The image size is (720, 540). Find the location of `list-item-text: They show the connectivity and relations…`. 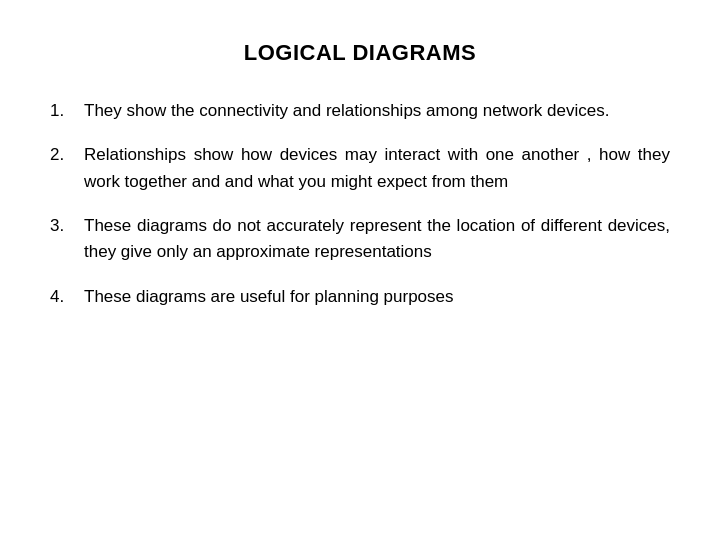

list-item-text: They show the connectivity and relations… is located at coordinates (377, 111).